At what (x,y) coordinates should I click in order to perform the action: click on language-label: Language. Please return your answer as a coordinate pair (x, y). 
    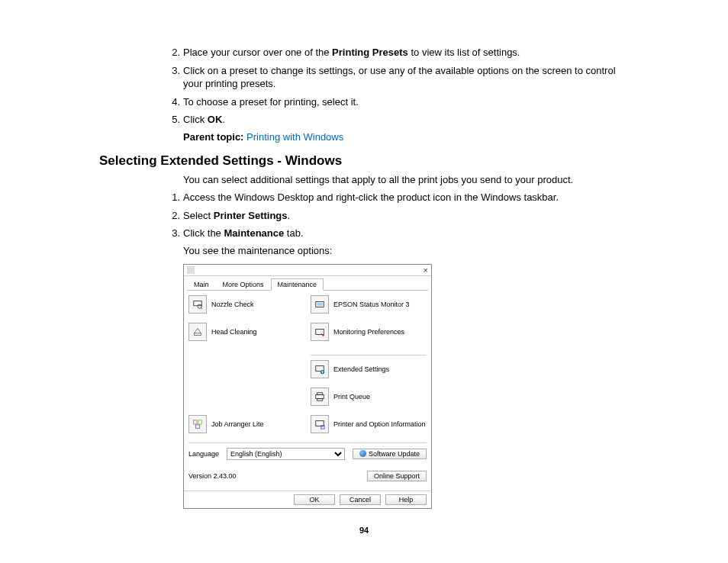
    Looking at the image, I should click on (204, 454).